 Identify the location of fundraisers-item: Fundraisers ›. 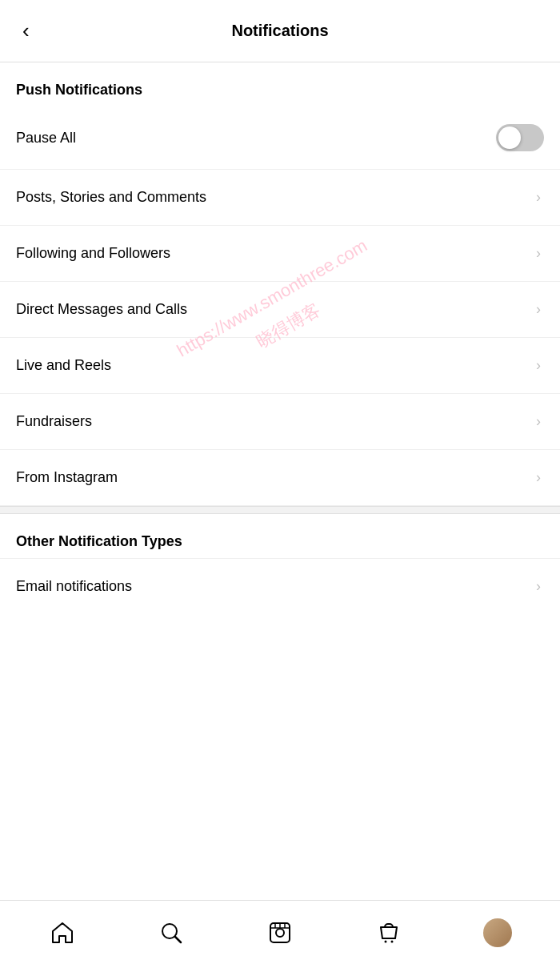
(280, 421).